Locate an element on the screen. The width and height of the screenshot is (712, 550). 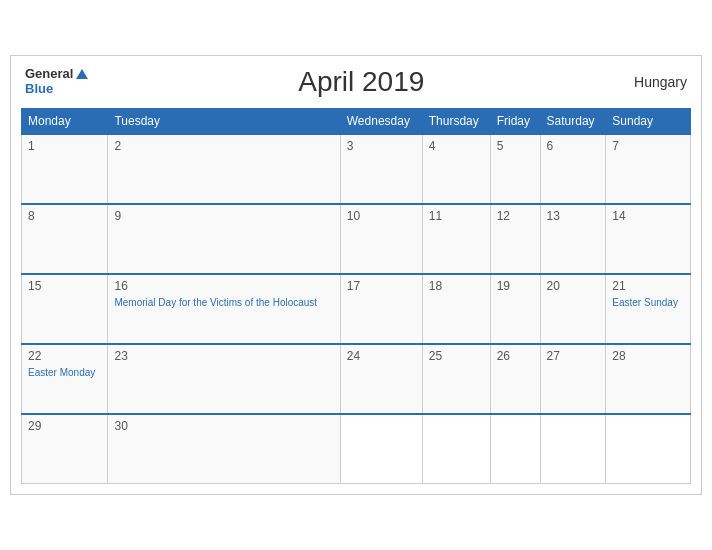
calendar-cell: 21Easter Sunday is located at coordinates (648, 309).